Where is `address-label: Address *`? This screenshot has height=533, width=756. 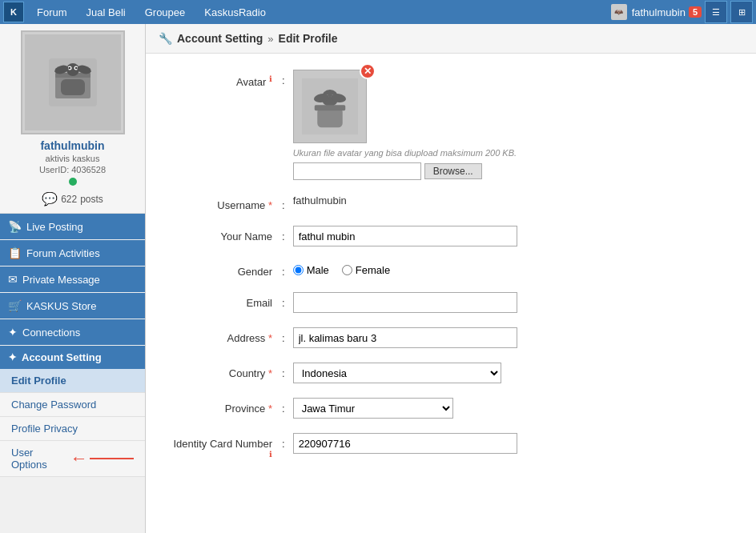
address-label: Address * is located at coordinates (226, 336).